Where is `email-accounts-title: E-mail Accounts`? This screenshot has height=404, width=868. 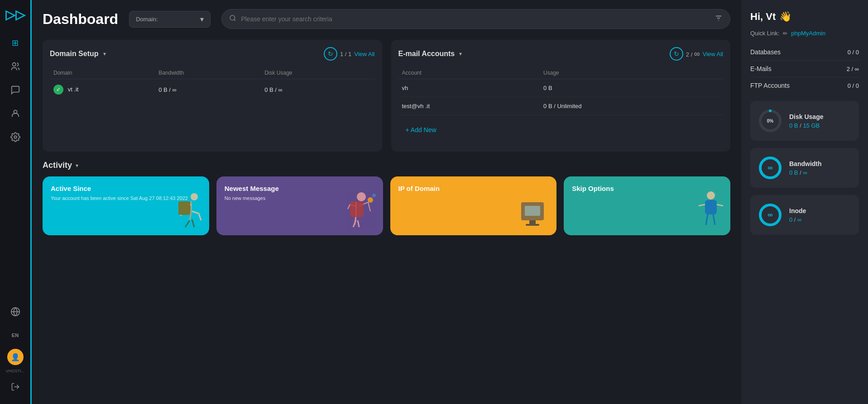 email-accounts-title: E-mail Accounts is located at coordinates (427, 54).